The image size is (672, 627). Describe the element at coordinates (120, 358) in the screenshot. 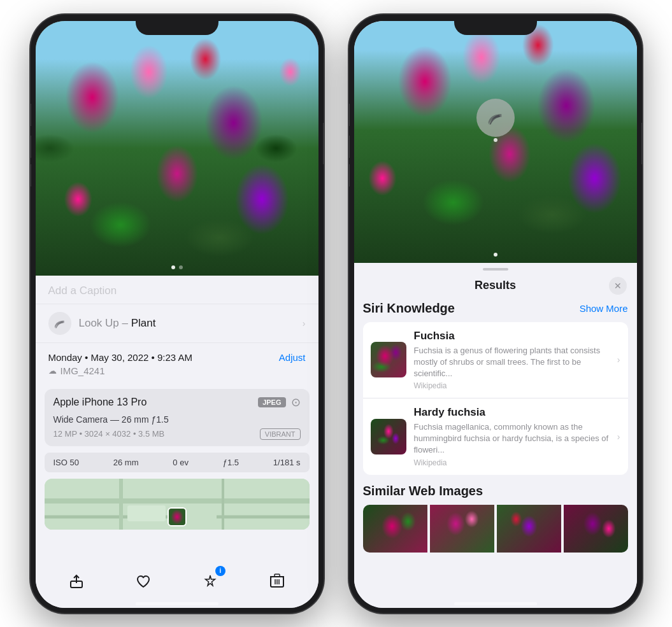

I see `date-text: Monday • May 30, 2022 • 9:23 AM` at that location.